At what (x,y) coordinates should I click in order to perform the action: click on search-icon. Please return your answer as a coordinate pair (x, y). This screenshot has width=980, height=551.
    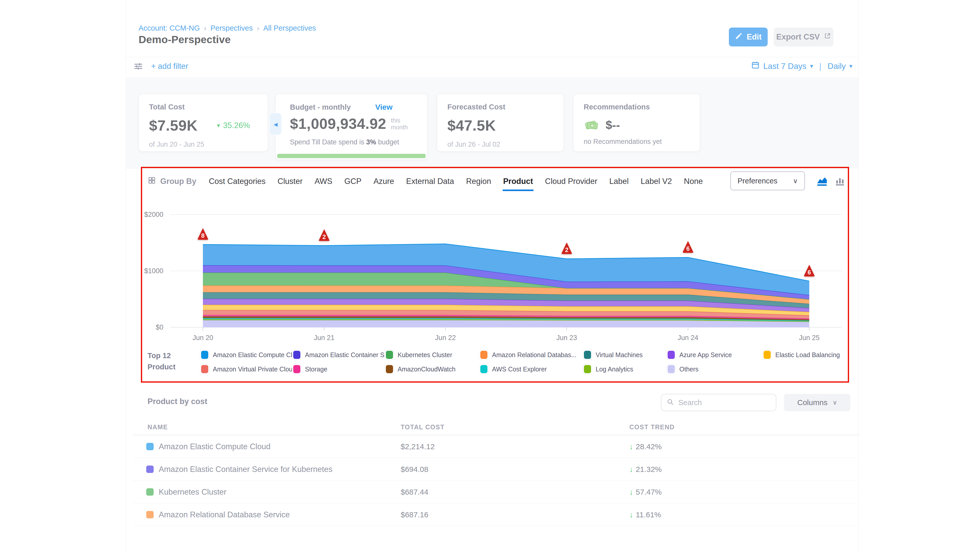
    Looking at the image, I should click on (670, 402).